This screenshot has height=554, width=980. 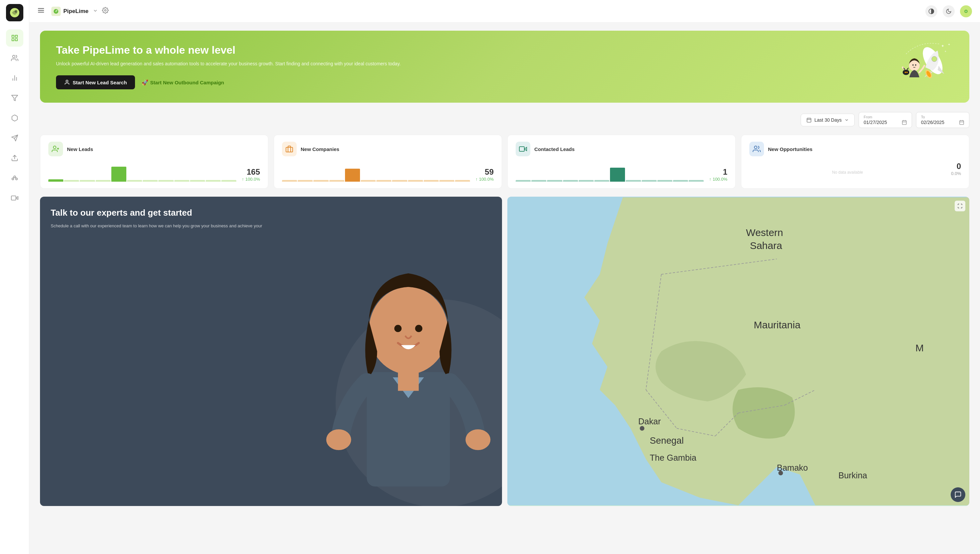 What do you see at coordinates (320, 149) in the screenshot?
I see `new-companies-label: New Companies` at bounding box center [320, 149].